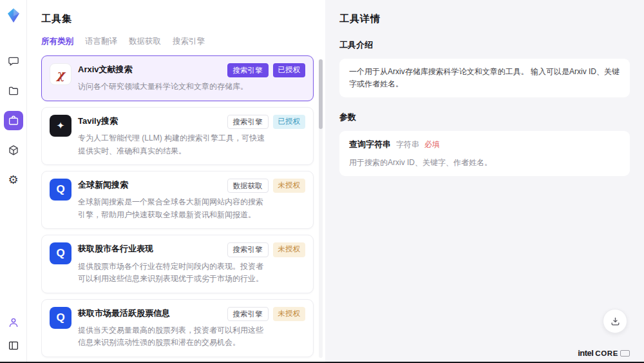 The height and width of the screenshot is (363, 644). I want to click on tool-card-body: 获取市场最活跃股票信息 搜索引擎 未授权 提供当天交易量最高的股票列表，投资者可…, so click(192, 328).